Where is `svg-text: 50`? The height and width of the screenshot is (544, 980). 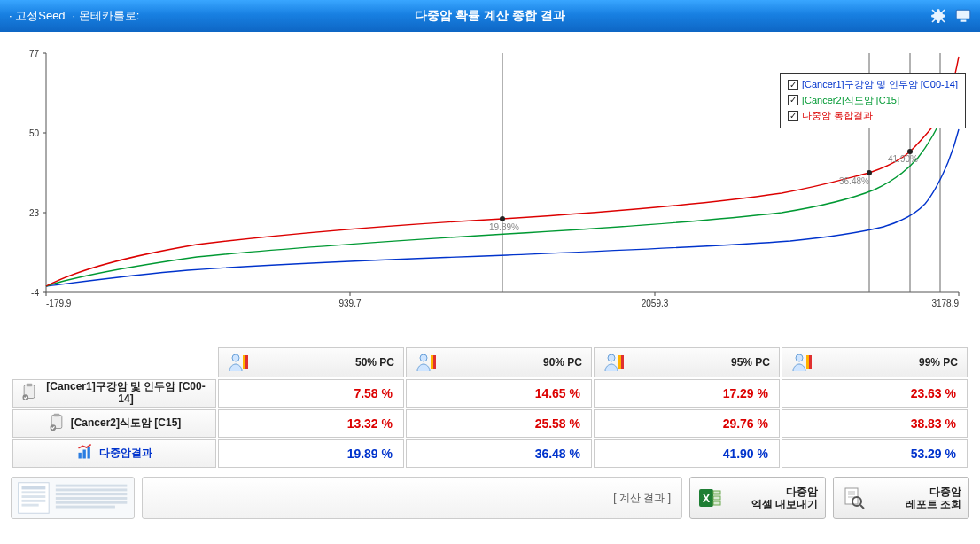
svg-text: 50 is located at coordinates (35, 133).